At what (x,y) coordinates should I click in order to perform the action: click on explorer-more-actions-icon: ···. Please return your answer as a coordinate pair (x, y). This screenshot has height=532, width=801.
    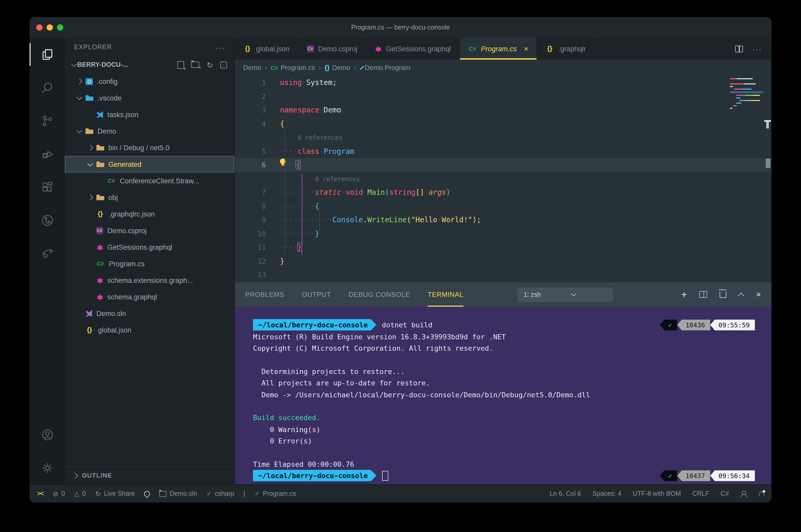
    Looking at the image, I should click on (220, 47).